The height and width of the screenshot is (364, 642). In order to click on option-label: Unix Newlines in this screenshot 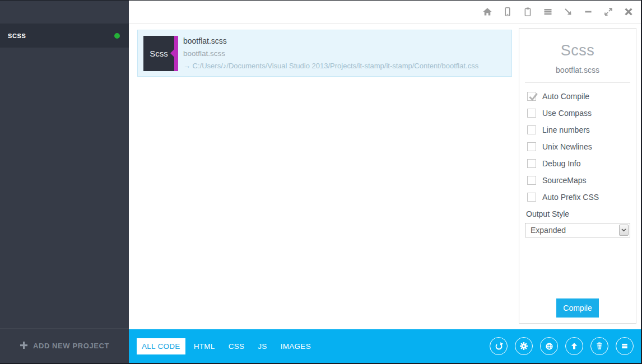, I will do `click(567, 147)`.